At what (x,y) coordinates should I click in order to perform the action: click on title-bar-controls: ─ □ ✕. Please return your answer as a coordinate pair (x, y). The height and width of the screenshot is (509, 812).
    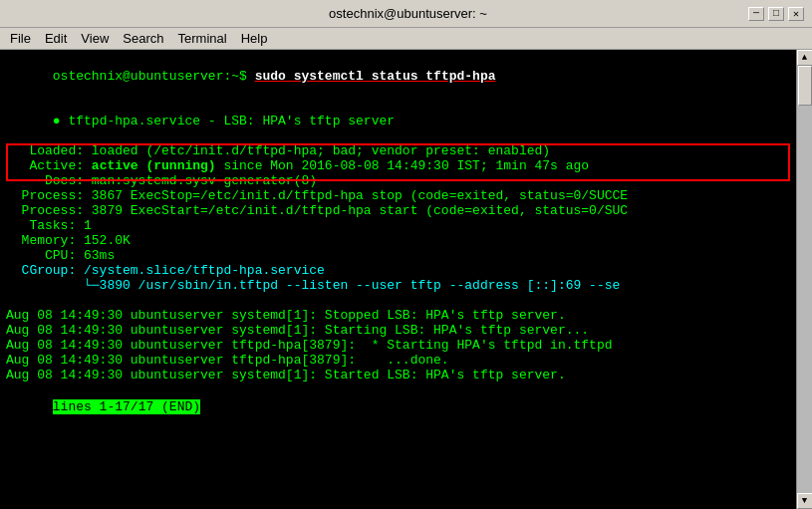
    Looking at the image, I should click on (776, 14).